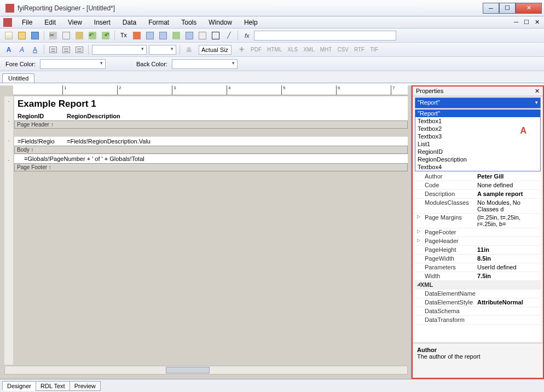  Describe the element at coordinates (478, 152) in the screenshot. I see `dropdown-opt-regionid: RegionID` at that location.